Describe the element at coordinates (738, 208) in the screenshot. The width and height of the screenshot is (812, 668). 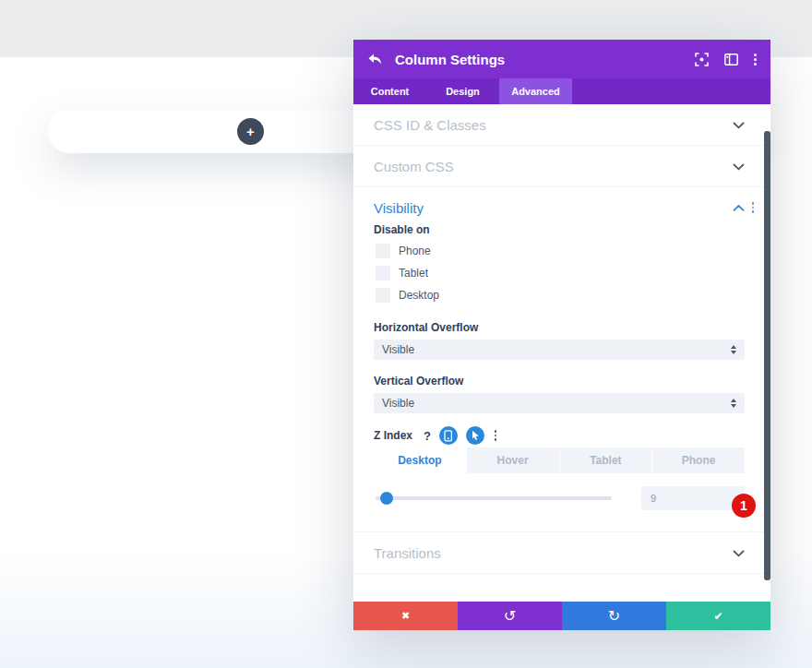
I see `chevron-up-icon` at that location.